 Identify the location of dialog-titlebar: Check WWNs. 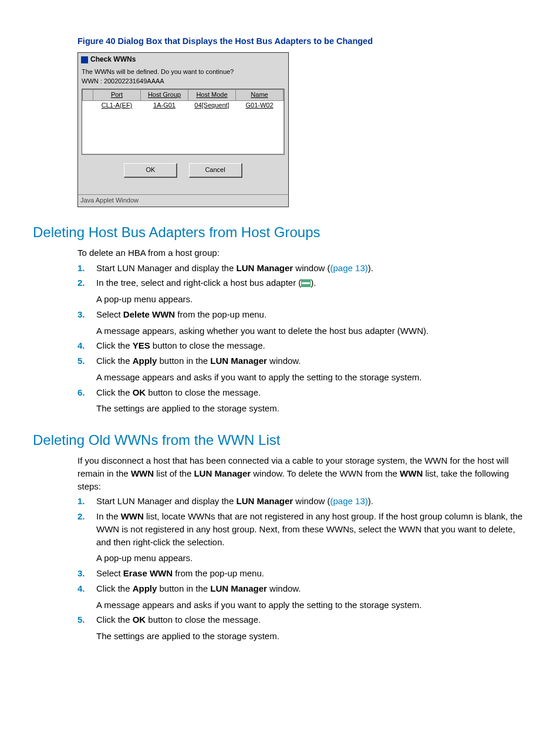
(183, 60).